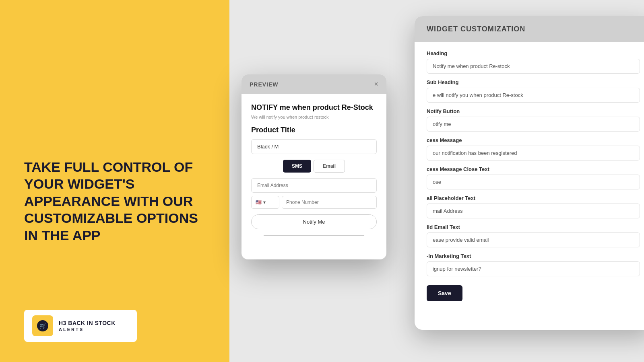  What do you see at coordinates (533, 227) in the screenshot?
I see `field-label-valid-email: lid Email Text` at bounding box center [533, 227].